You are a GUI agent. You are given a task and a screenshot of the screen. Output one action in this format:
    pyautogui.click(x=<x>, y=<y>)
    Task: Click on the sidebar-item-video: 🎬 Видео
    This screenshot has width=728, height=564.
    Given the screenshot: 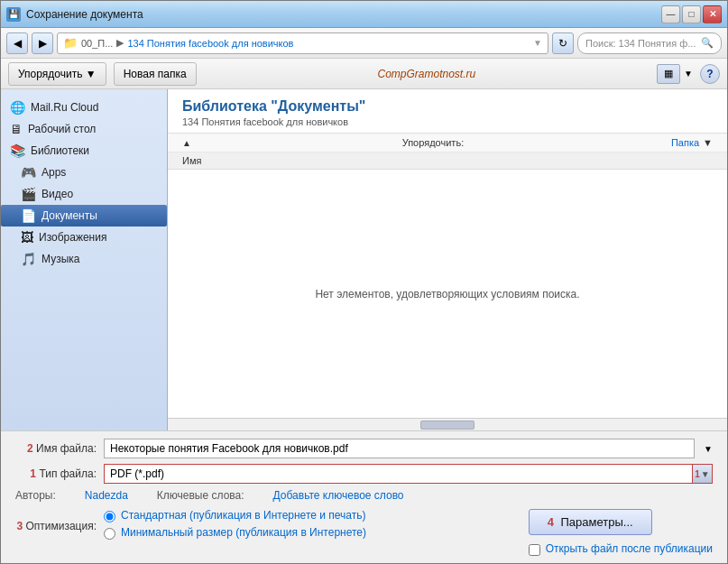 What is the action you would take?
    pyautogui.click(x=84, y=194)
    